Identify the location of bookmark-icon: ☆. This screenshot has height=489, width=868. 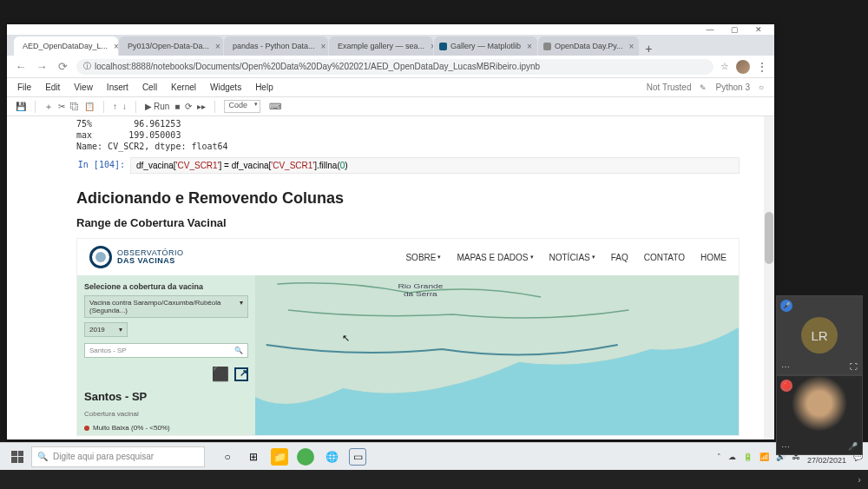
(725, 66).